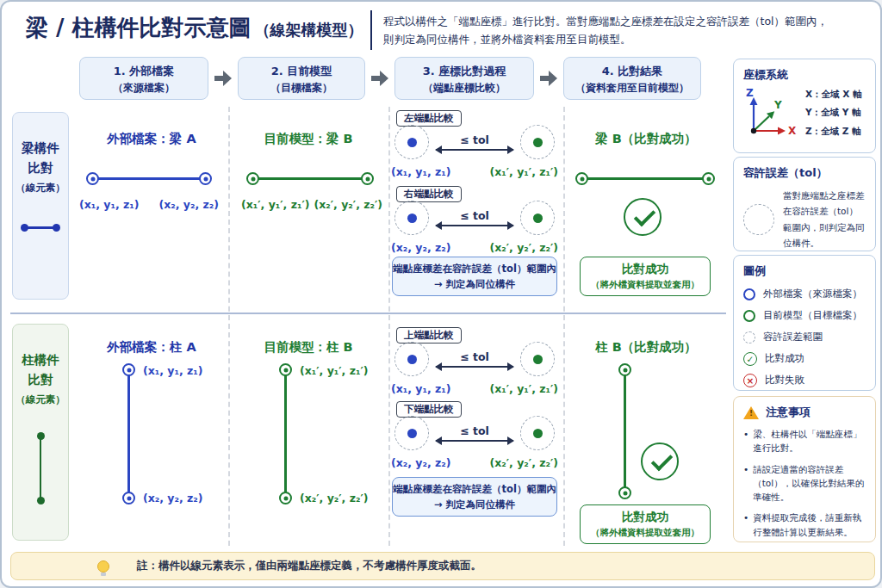  Describe the element at coordinates (103, 566) in the screenshot. I see `lightbulb-icon` at that location.